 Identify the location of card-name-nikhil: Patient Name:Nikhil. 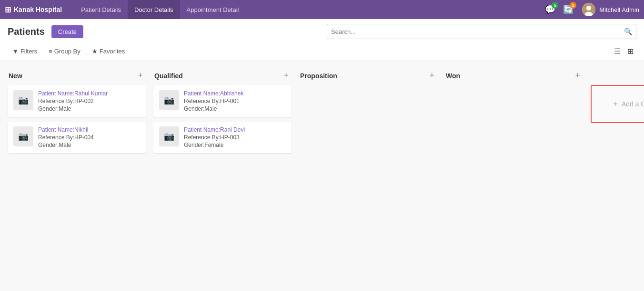
(89, 130).